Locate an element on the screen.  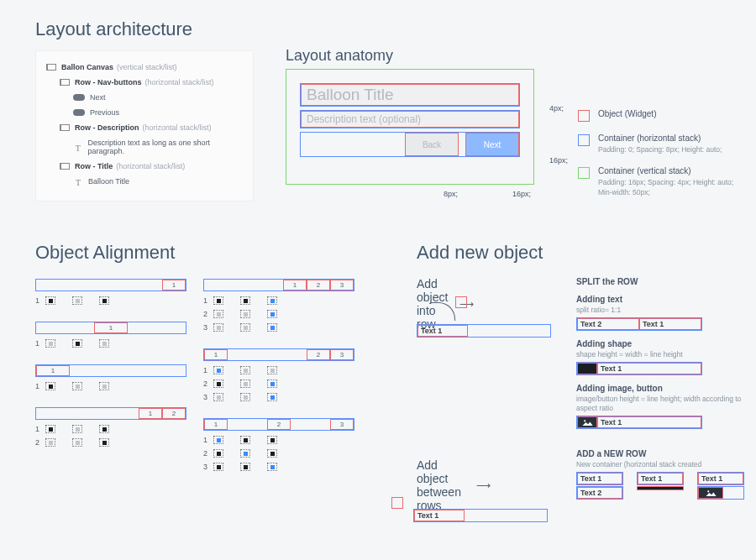
adding-image-row: Text 1 is located at coordinates (639, 422).